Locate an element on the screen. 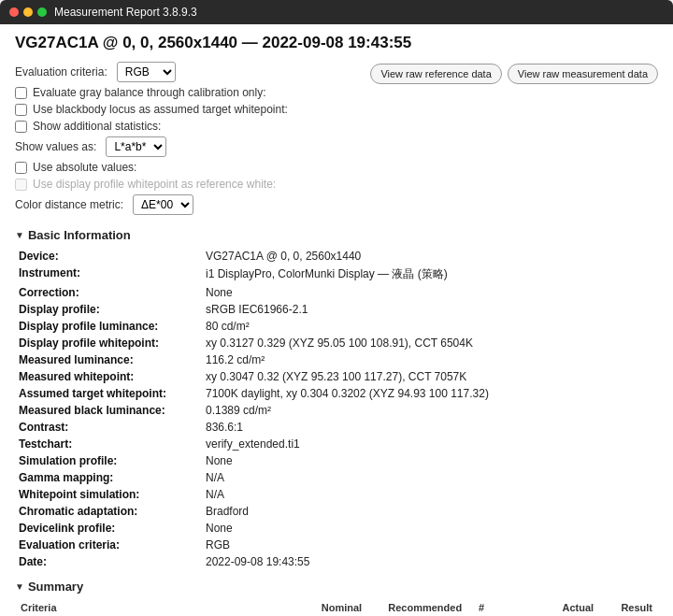 This screenshot has width=673, height=616. display-profile-whitepoint-checkbox is located at coordinates (21, 185).